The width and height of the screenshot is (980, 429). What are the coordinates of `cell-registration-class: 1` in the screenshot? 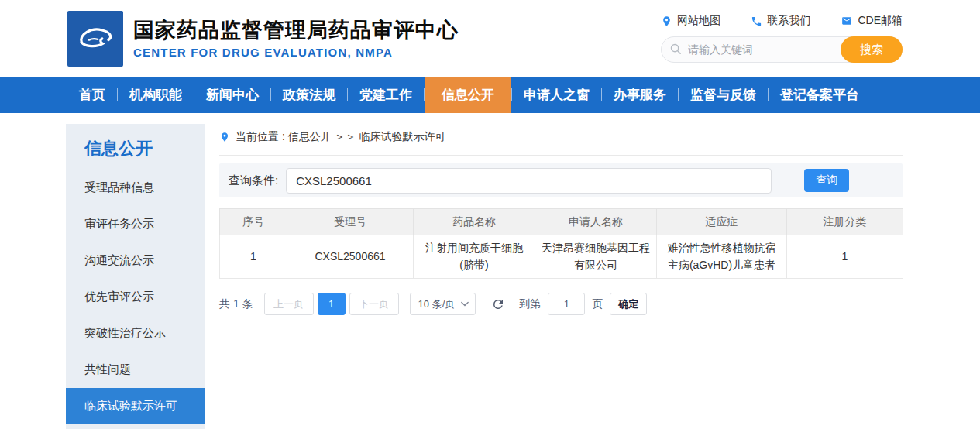 It's located at (845, 257).